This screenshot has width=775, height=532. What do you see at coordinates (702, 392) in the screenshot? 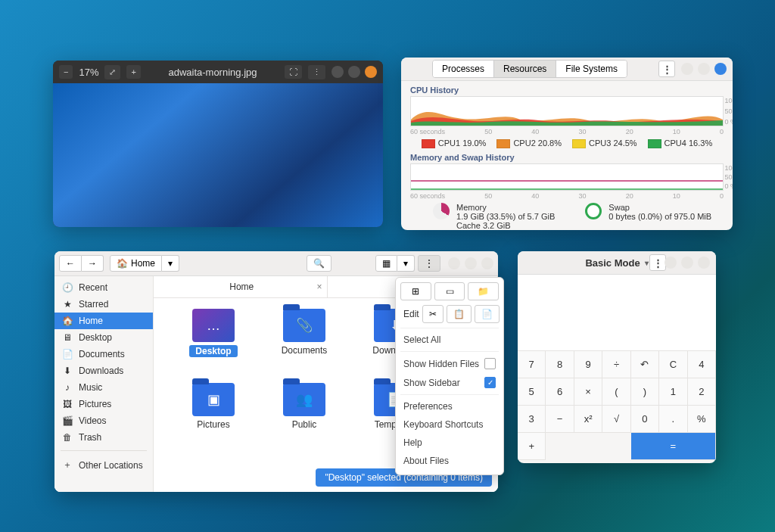
I see `calc-key-2: 2` at bounding box center [702, 392].